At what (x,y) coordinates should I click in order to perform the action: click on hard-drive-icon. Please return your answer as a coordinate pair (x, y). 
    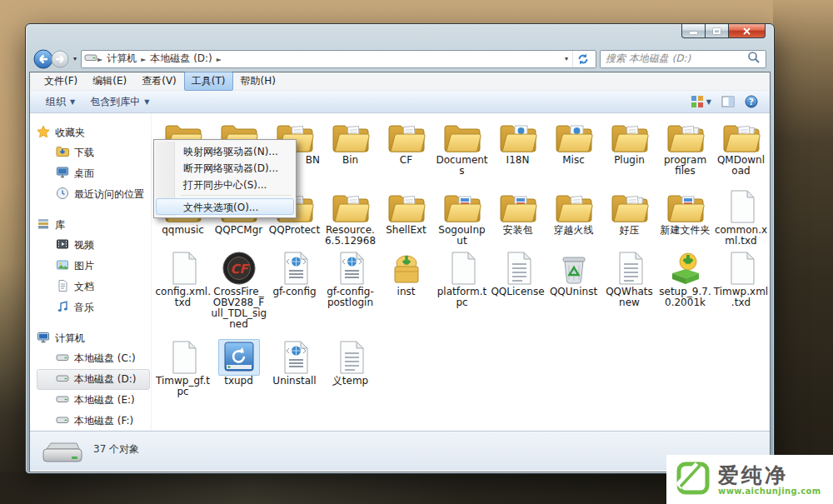
    Looking at the image, I should click on (62, 452).